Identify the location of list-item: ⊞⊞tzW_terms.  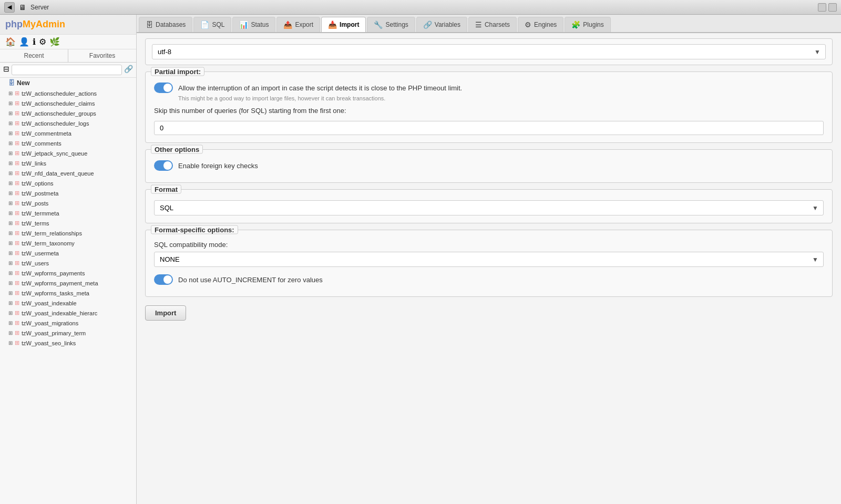
(68, 223).